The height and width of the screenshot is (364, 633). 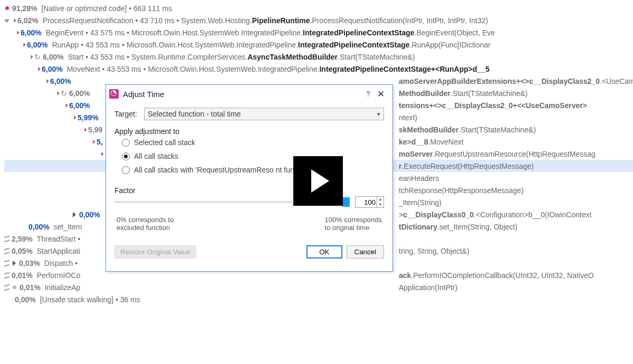 I want to click on target-value: Selected function - total time, so click(x=194, y=114).